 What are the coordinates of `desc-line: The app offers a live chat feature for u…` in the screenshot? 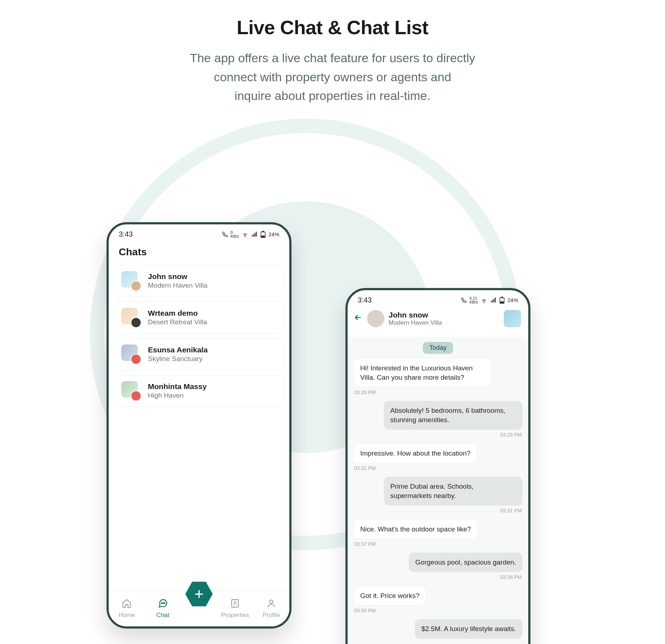 It's located at (332, 58).